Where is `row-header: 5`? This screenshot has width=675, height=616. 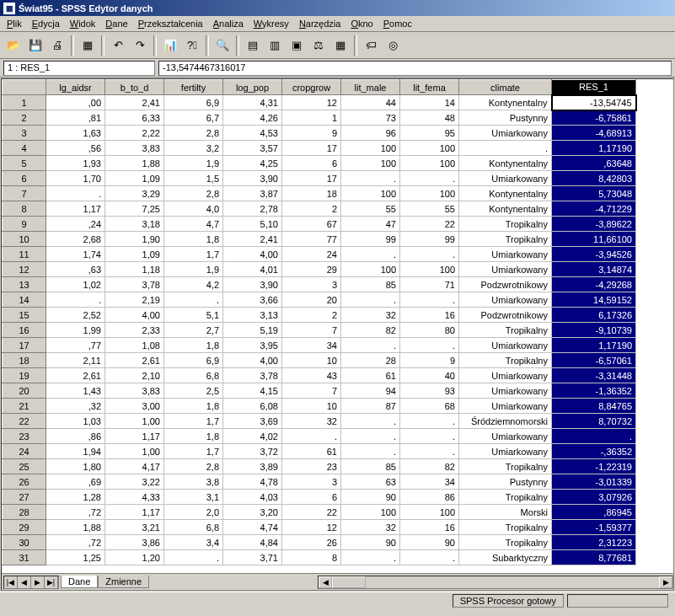 row-header: 5 is located at coordinates (24, 163).